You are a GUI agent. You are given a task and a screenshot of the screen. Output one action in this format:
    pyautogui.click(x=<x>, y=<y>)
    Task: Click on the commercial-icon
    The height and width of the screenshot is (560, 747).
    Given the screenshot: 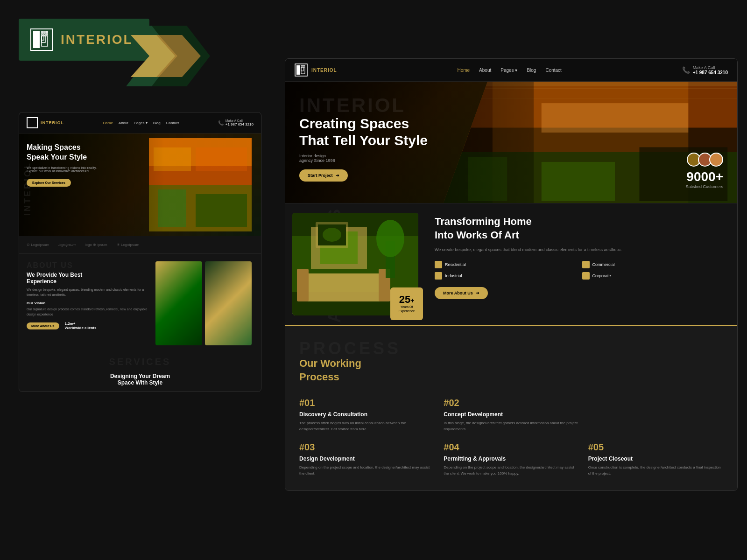 What is the action you would take?
    pyautogui.click(x=586, y=265)
    